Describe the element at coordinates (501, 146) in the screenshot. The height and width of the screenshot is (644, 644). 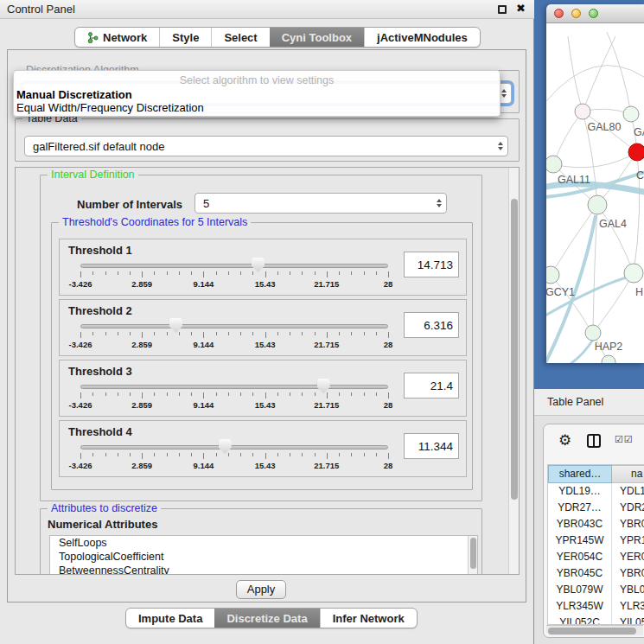
I see `combo-stepper-icon` at that location.